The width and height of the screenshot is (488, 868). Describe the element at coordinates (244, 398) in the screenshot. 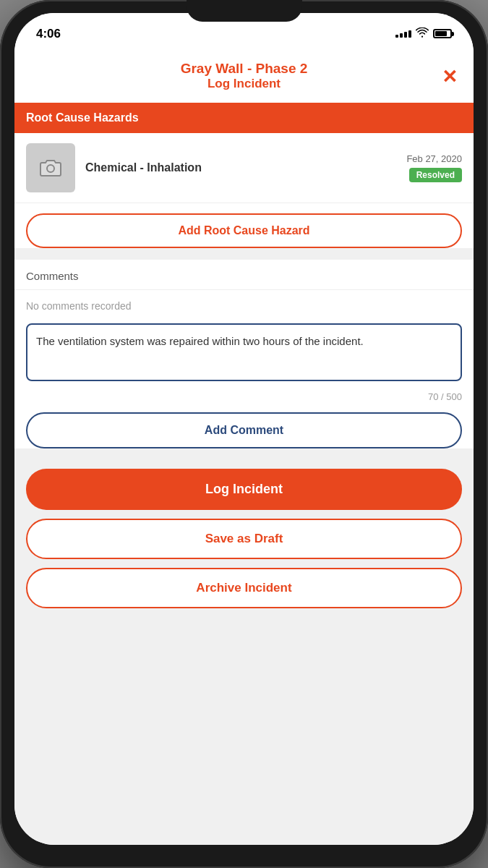

I see `char-count: 70 / 500` at that location.